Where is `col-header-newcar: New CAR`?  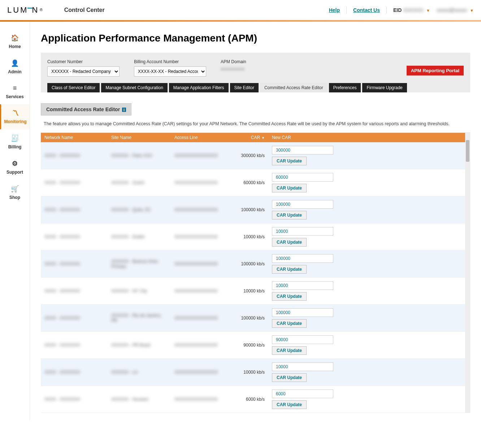 col-header-newcar: New CAR is located at coordinates (369, 138).